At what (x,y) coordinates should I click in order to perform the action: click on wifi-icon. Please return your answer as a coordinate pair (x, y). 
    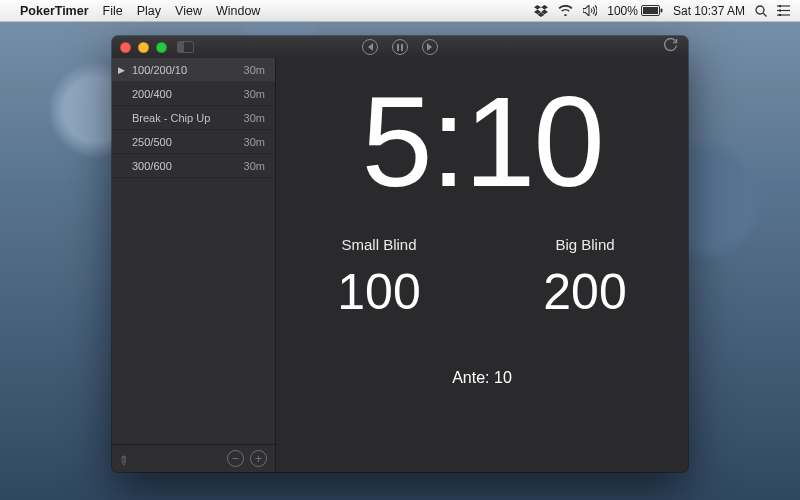
    Looking at the image, I should click on (566, 10).